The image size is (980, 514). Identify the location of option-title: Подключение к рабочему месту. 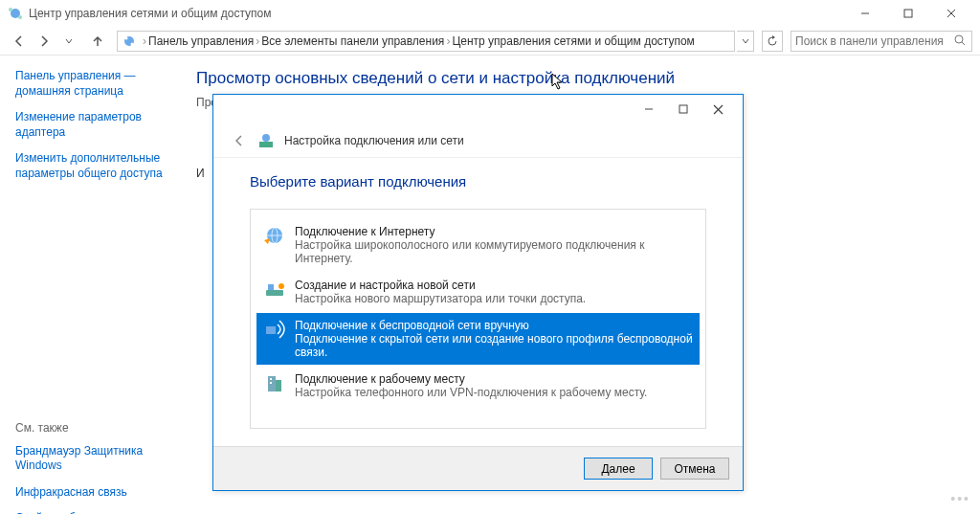
(471, 379).